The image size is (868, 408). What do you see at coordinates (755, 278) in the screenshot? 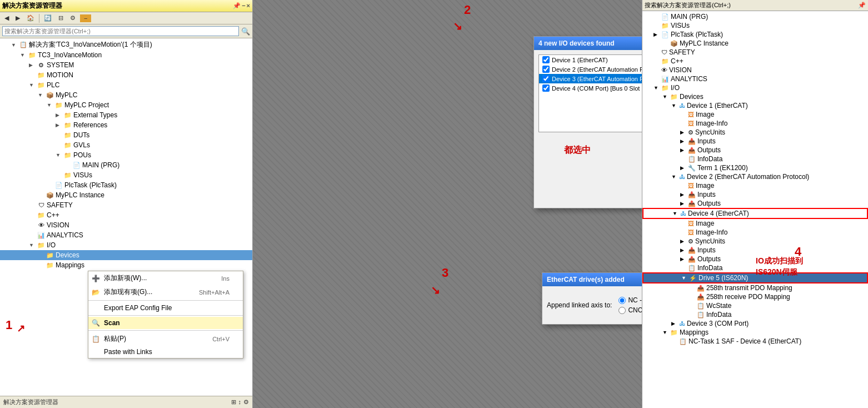
I see `rtree-drive5: ▼ ⚡ Drive 5 (IS620N)` at bounding box center [755, 278].